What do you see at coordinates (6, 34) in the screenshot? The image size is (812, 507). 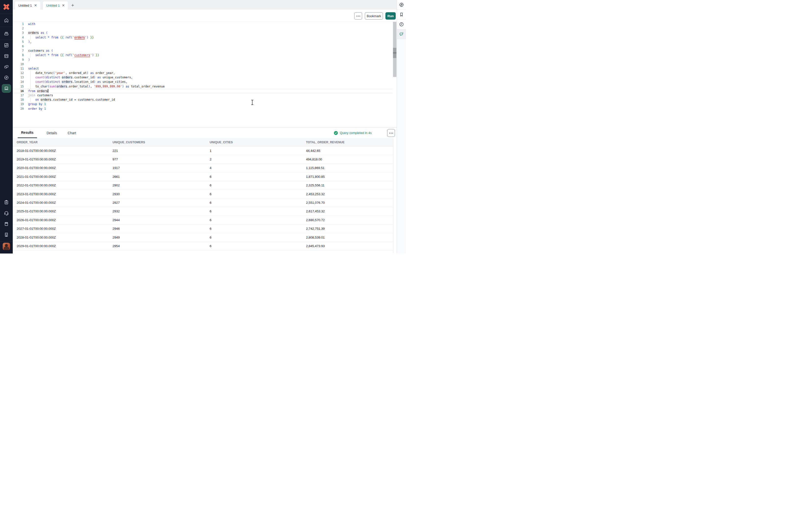 I see `sidebar-item-drawer` at bounding box center [6, 34].